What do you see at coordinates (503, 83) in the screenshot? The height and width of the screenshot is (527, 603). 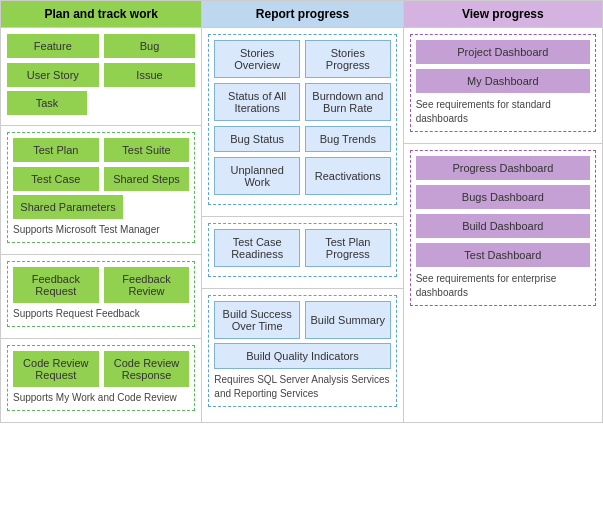 I see `view-section1-dashed: Project Dashboard My Dashboard See requi…` at bounding box center [503, 83].